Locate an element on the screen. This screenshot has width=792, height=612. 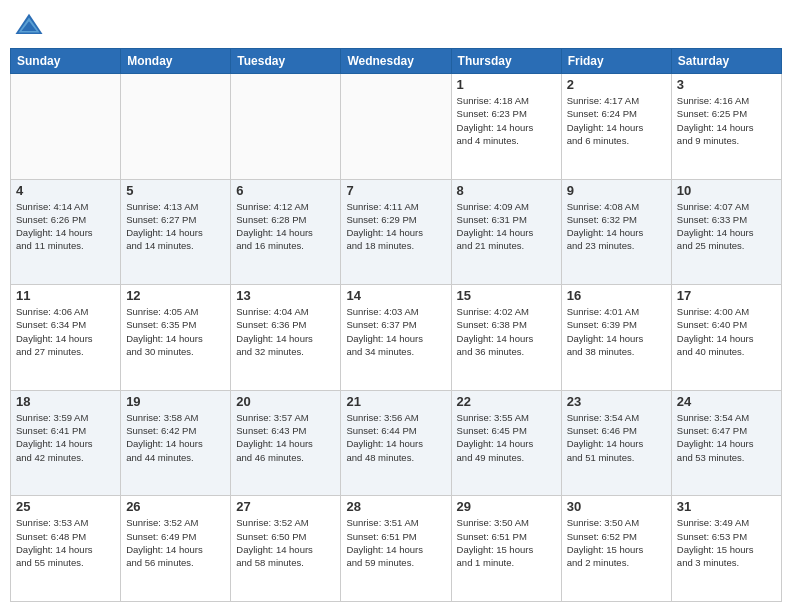
day-header-saturday: Saturday is located at coordinates (726, 62).